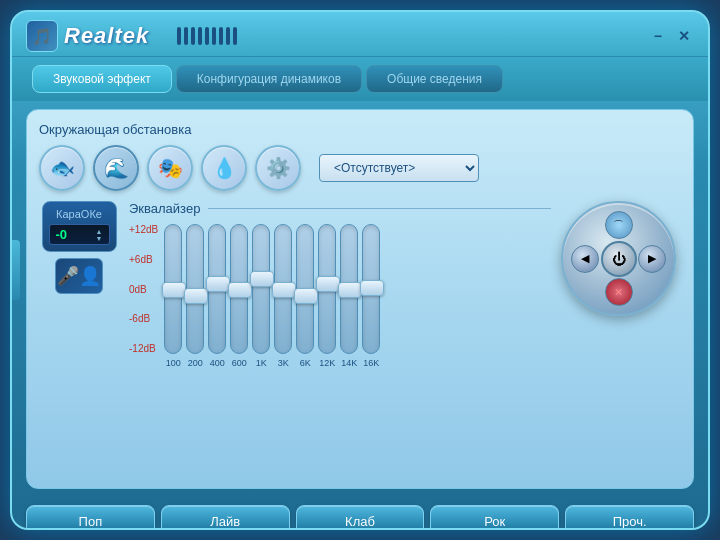 This screenshot has width=720, height=540. Describe the element at coordinates (100, 232) in the screenshot. I see `spin-up: ▲` at that location.